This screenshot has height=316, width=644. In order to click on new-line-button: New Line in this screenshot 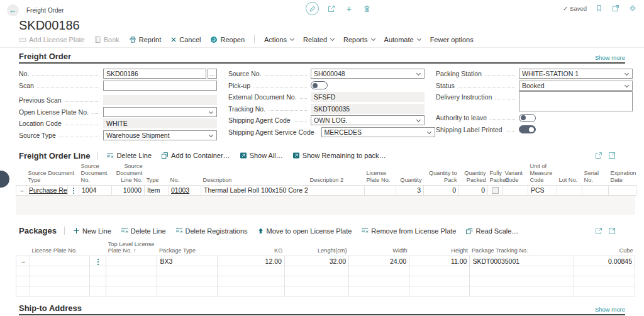, I will do `click(92, 231)`.